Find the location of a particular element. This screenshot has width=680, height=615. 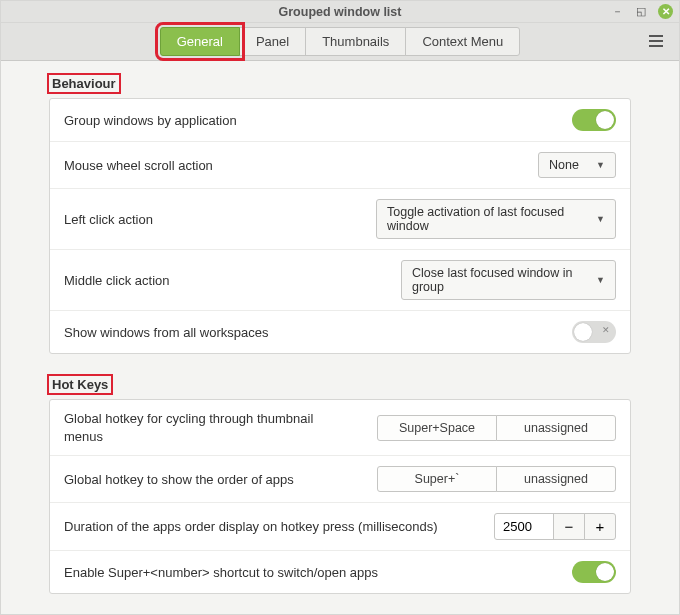

select-left-click: Toggle activation of last focused window… is located at coordinates (496, 219).